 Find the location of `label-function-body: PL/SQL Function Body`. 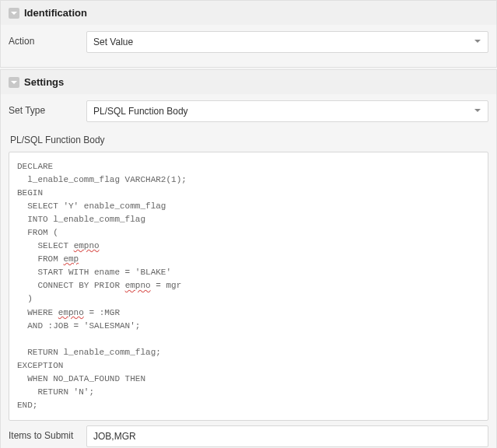

label-function-body: PL/SQL Function Body is located at coordinates (249, 141).